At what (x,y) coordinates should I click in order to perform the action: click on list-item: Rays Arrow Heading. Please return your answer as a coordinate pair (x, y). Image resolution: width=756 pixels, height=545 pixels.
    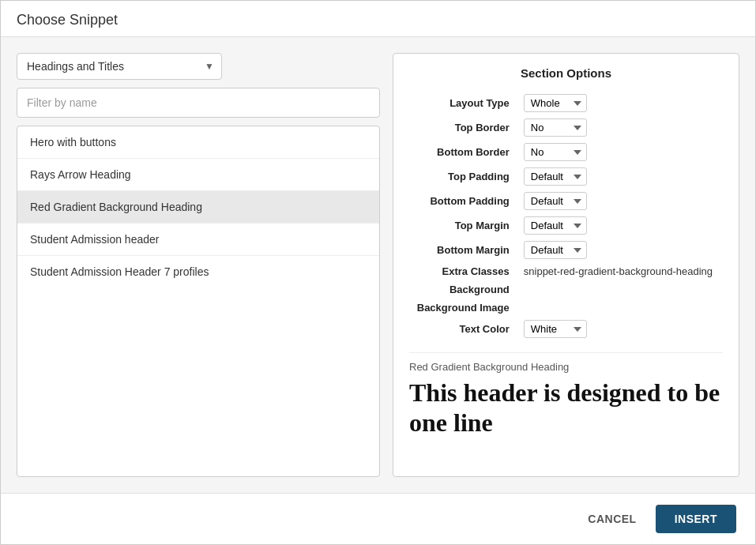
    Looking at the image, I should click on (198, 175).